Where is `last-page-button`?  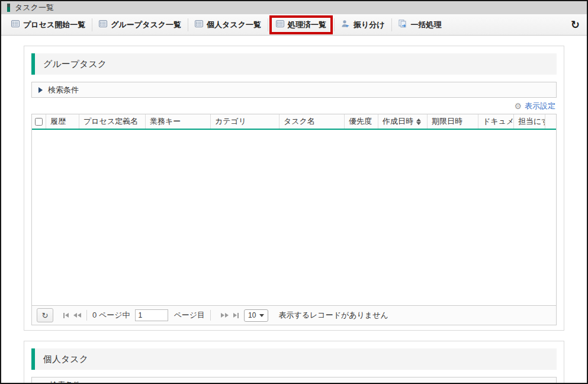 last-page-button is located at coordinates (236, 315).